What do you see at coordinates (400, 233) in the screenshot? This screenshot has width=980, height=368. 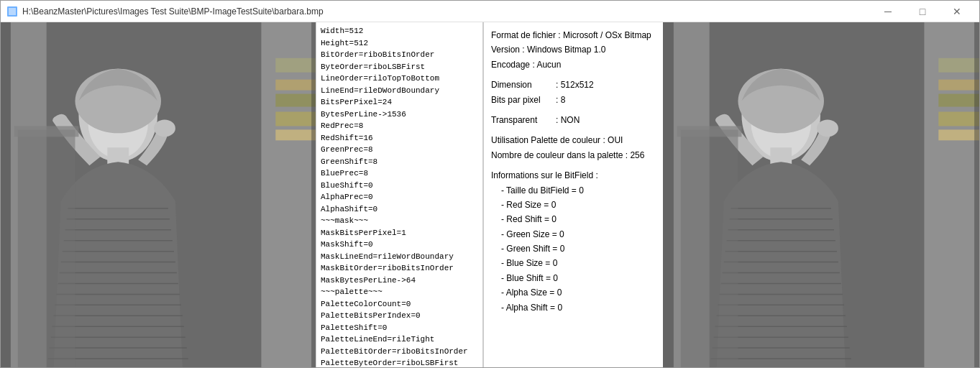 I see `left-panel-line: MaskBitsPerPixel=1` at bounding box center [400, 233].